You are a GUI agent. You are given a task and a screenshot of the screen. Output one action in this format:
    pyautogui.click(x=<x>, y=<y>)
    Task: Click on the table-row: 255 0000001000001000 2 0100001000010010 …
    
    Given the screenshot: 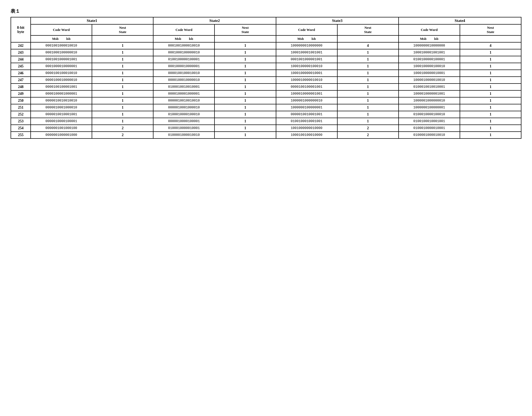 What is the action you would take?
    pyautogui.click(x=266, y=135)
    